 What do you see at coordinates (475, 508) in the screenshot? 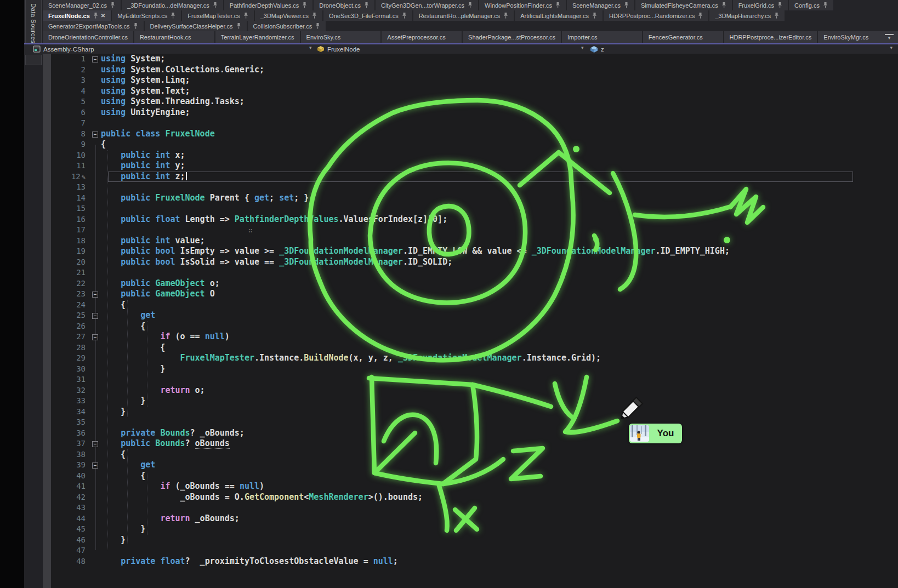
I see `code-line-43: 43` at bounding box center [475, 508].